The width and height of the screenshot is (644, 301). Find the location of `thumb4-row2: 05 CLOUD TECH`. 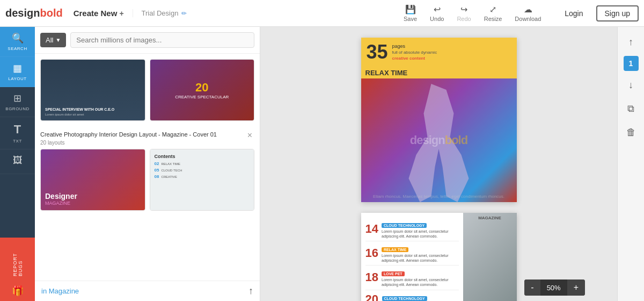

thumb4-row2: 05 CLOUD TECH is located at coordinates (202, 170).